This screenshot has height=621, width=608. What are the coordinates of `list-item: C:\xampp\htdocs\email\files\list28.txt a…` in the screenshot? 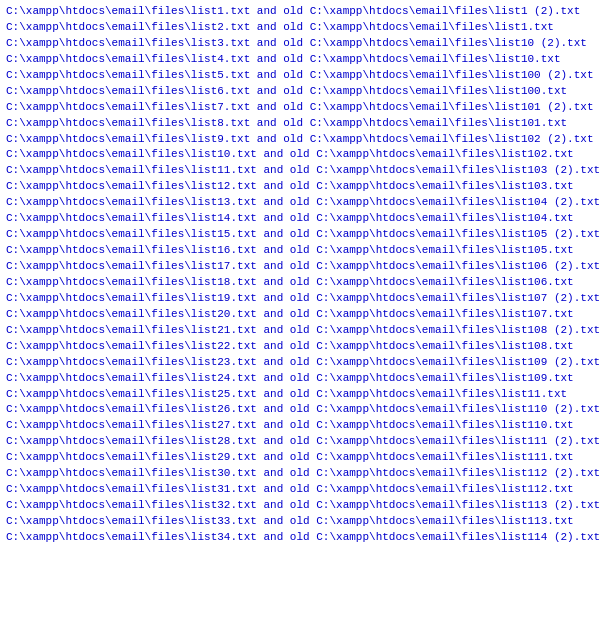 It's located at (304, 442).